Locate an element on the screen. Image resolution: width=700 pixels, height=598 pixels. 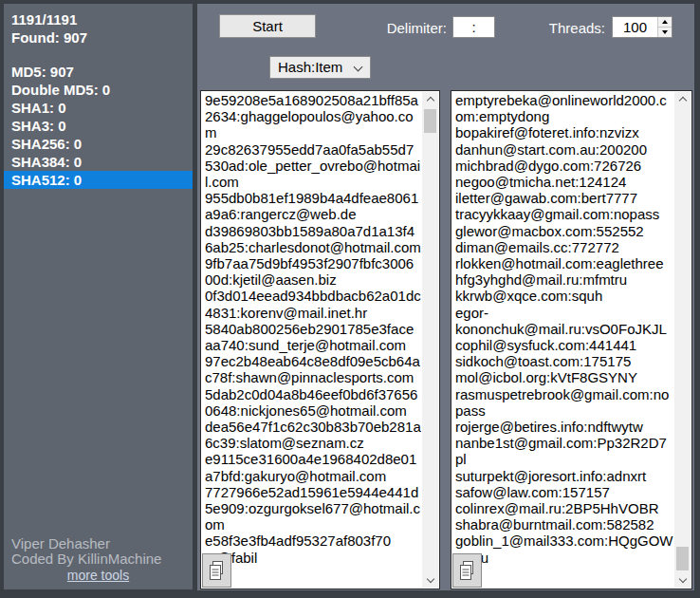
spinner-down-button is located at coordinates (665, 32).